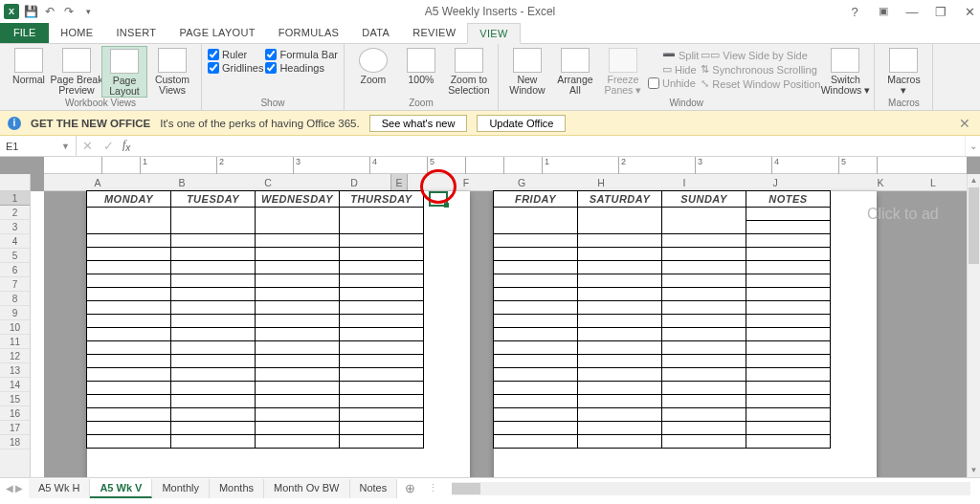 This screenshot has width=980, height=504. Describe the element at coordinates (575, 71) in the screenshot. I see `arrange-all-button: Arrange All` at that location.